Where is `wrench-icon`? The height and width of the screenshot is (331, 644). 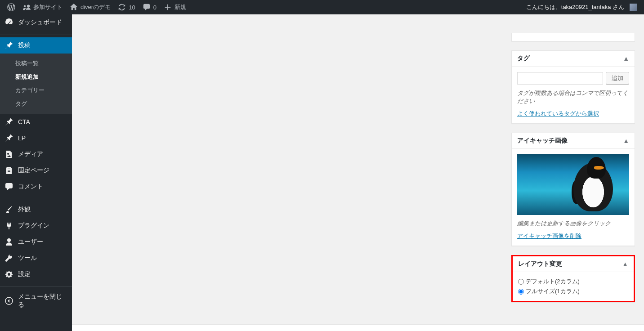 wrench-icon is located at coordinates (9, 258).